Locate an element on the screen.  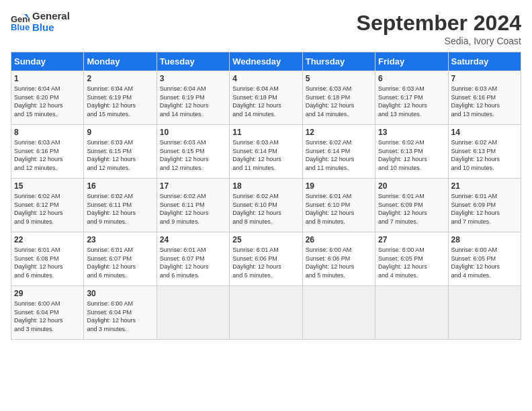
day-number: 18 is located at coordinates (266, 186).